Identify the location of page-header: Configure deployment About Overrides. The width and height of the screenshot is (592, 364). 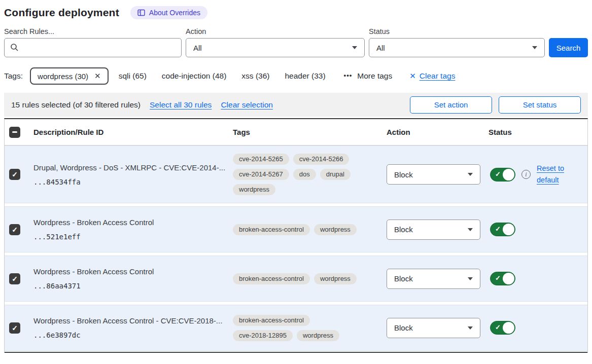
(296, 13).